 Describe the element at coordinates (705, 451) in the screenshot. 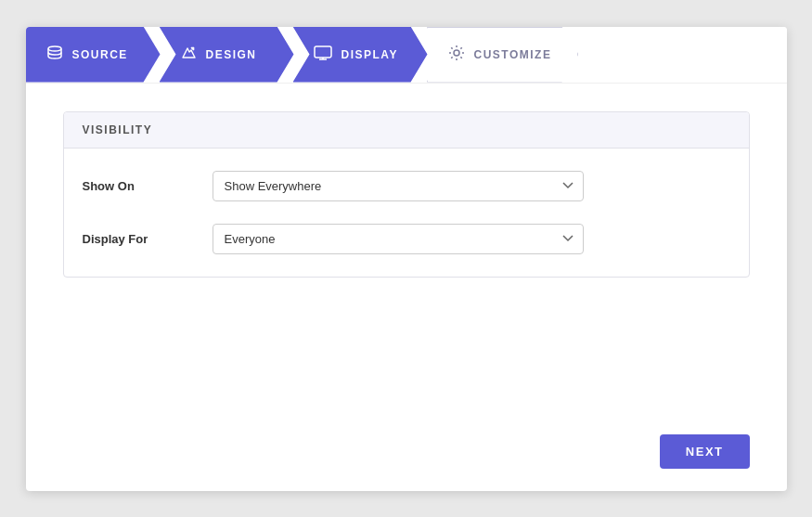

I see `next-button: NEXT` at that location.